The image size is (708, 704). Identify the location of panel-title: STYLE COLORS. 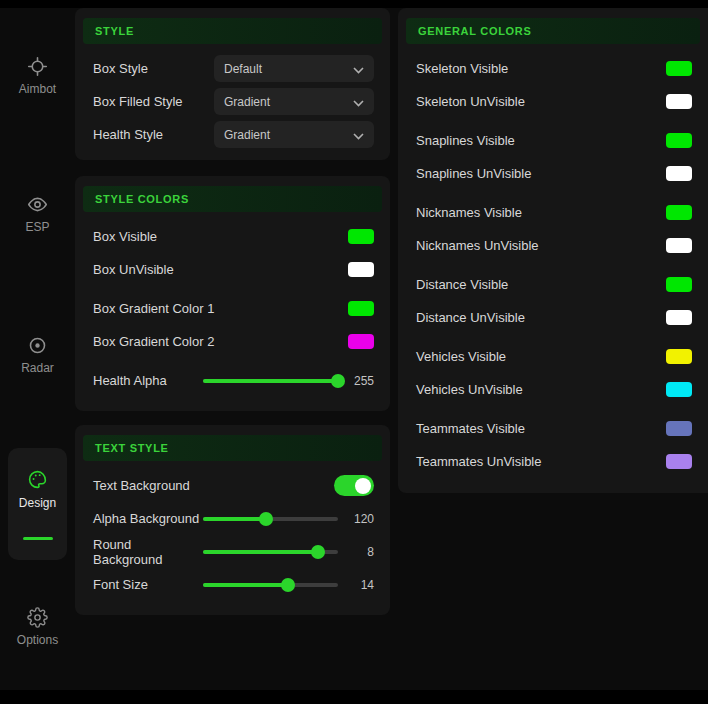
(232, 199).